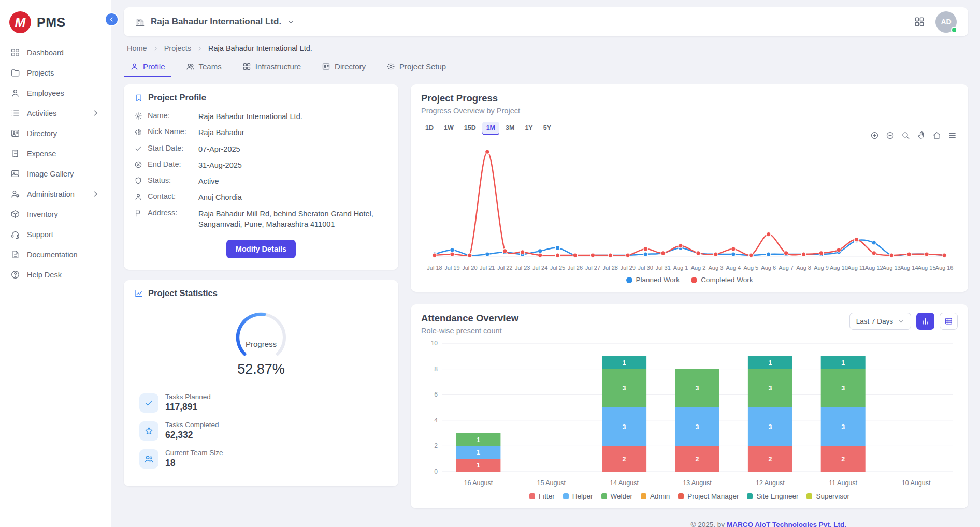  Describe the element at coordinates (55, 234) in the screenshot. I see `sidebar-item-support: Support` at that location.